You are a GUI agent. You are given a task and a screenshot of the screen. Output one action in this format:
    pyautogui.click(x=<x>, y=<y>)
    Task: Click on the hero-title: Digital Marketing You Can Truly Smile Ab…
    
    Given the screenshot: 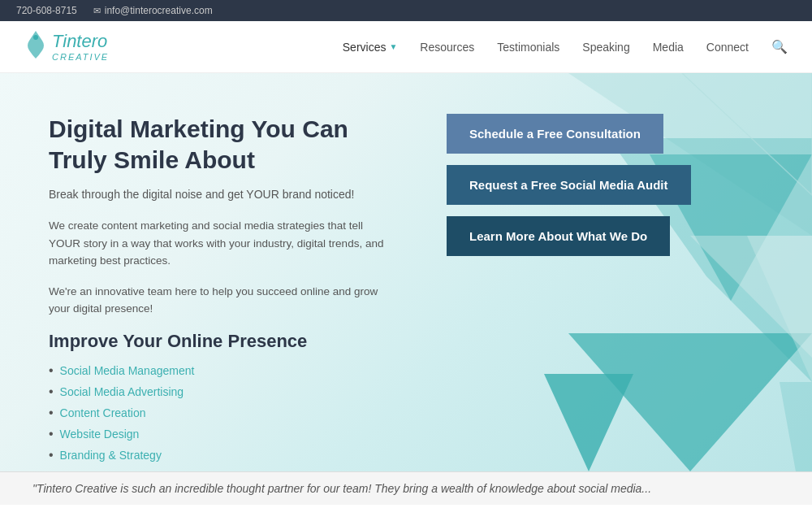 What is the action you would take?
    pyautogui.click(x=219, y=145)
    